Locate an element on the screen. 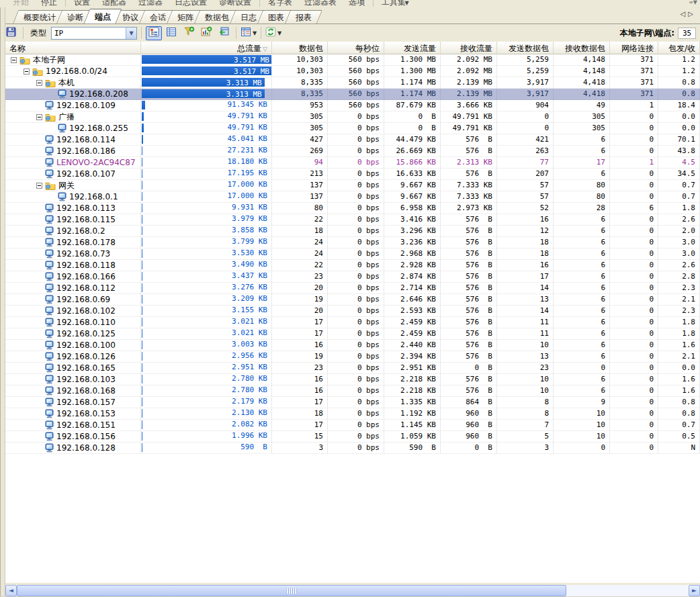  table-row: 192.168.0.1663.437 KB230 bps2.874 KB576 … is located at coordinates (353, 277).